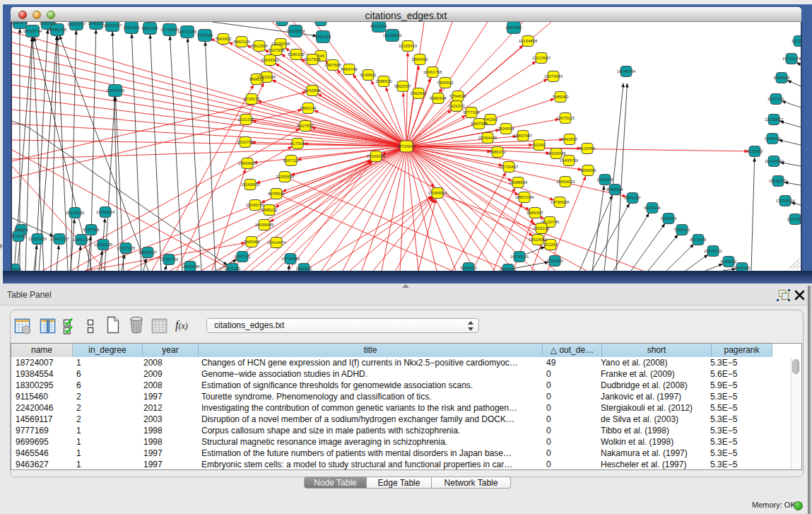 The image size is (812, 514). I want to click on svg-text: 19654925, so click(247, 163).